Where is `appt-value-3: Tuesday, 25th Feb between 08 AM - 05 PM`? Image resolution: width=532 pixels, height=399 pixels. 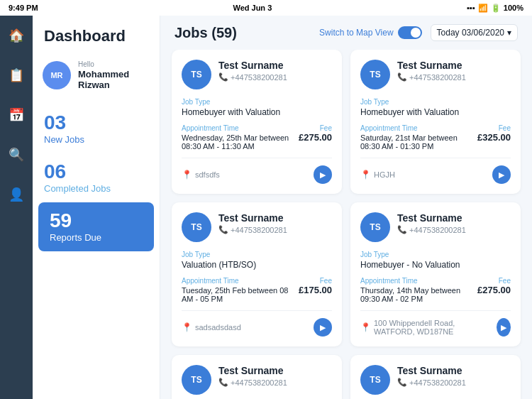 appt-value-3: Tuesday, 25th Feb between 08 AM - 05 PM is located at coordinates (237, 295).